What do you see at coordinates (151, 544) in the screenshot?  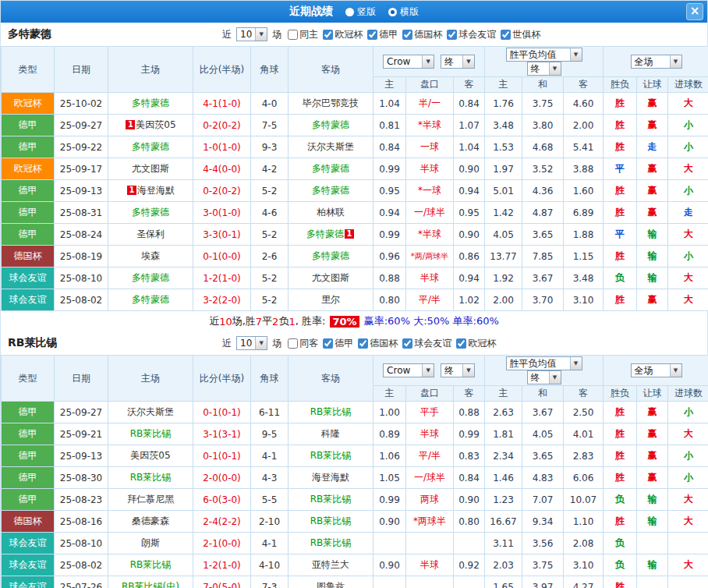 I see `home-team: 朗斯` at bounding box center [151, 544].